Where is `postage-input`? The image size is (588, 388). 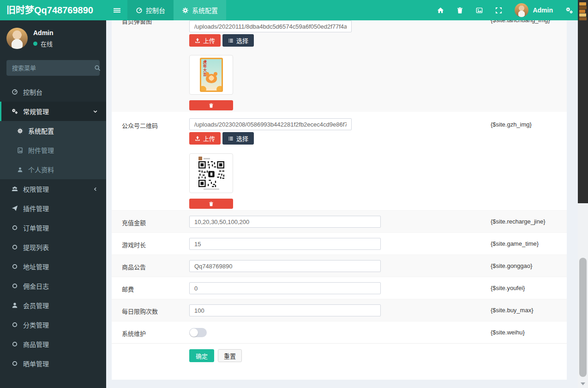
postage-input is located at coordinates (285, 288).